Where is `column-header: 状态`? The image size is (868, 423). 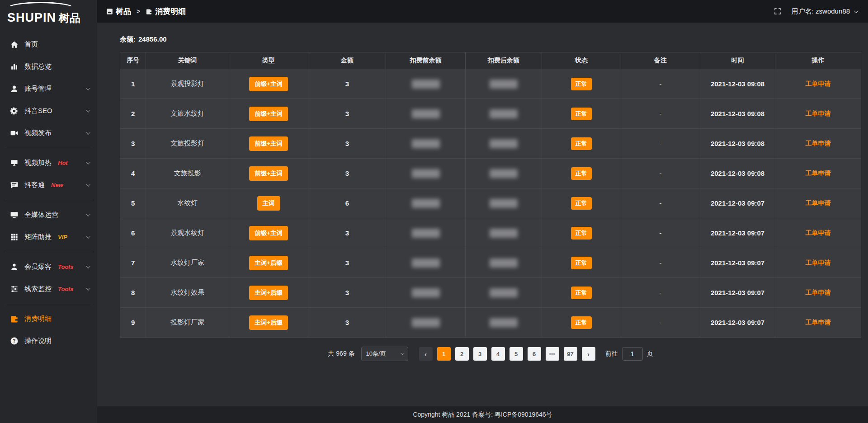 column-header: 状态 is located at coordinates (581, 61).